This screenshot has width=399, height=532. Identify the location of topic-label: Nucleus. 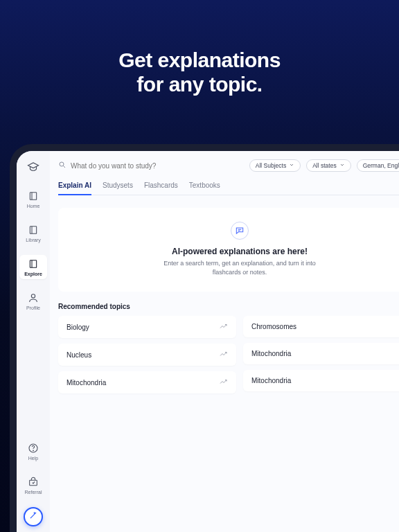
(79, 355).